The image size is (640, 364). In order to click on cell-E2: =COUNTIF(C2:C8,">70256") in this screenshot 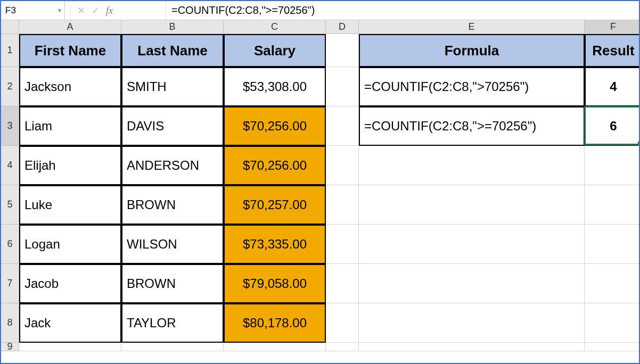, I will do `click(472, 87)`.